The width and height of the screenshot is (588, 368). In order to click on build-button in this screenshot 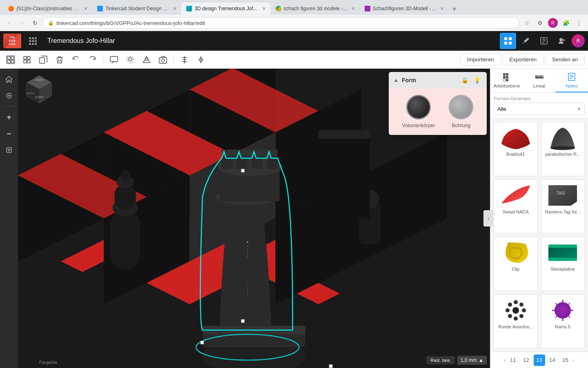, I will do `click(526, 41)`.